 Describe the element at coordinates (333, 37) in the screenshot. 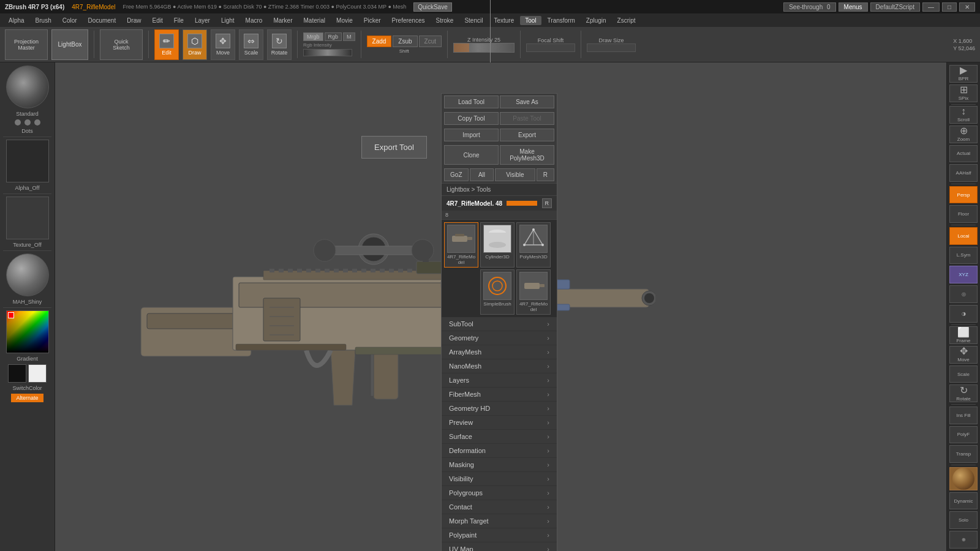

I see `rgb-button: Rgb` at that location.